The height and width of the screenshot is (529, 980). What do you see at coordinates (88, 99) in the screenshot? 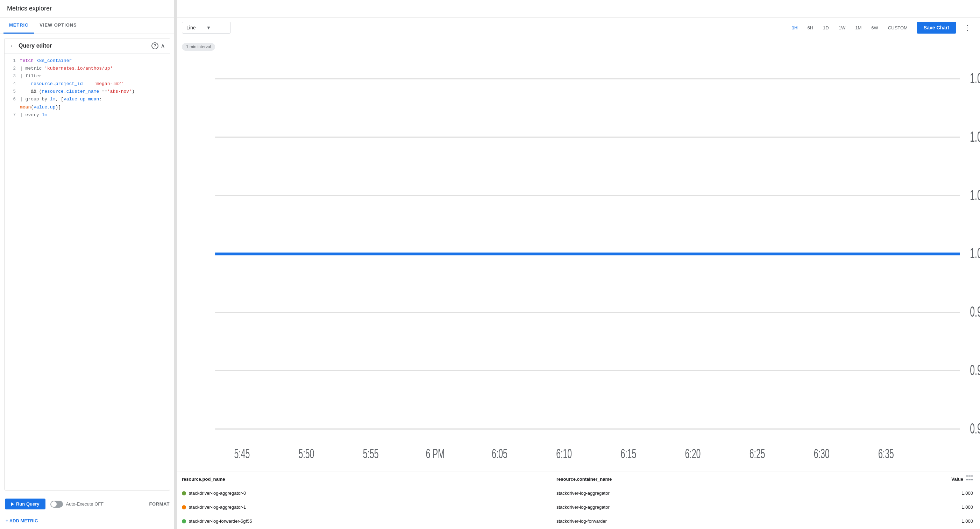
I see `code-line-6: 6 | group_by 1m, [value_up_mean:` at bounding box center [88, 99].